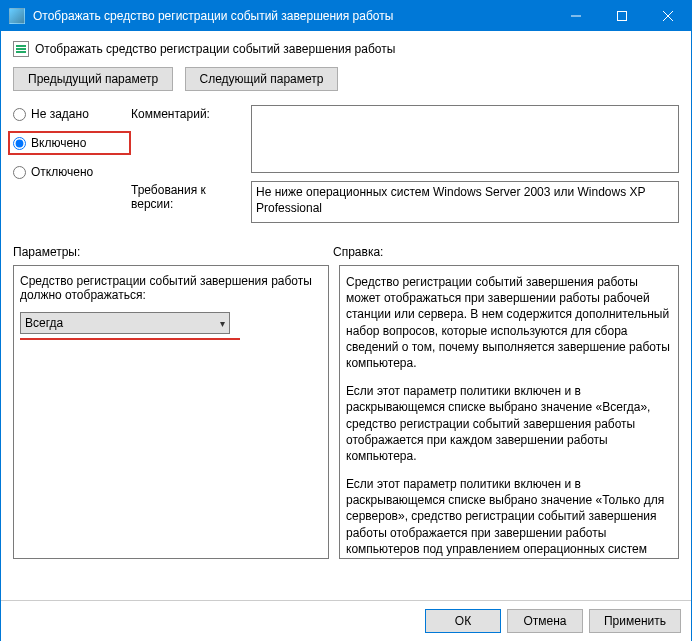 This screenshot has height=641, width=692. Describe the element at coordinates (622, 16) in the screenshot. I see `maximize-button` at that location.